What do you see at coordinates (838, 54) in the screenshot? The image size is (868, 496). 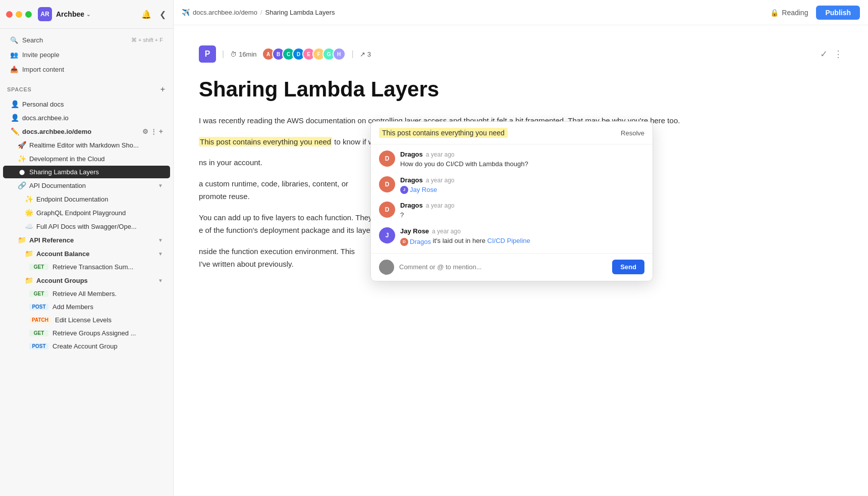 I see `more-options-button: ⋮` at bounding box center [838, 54].